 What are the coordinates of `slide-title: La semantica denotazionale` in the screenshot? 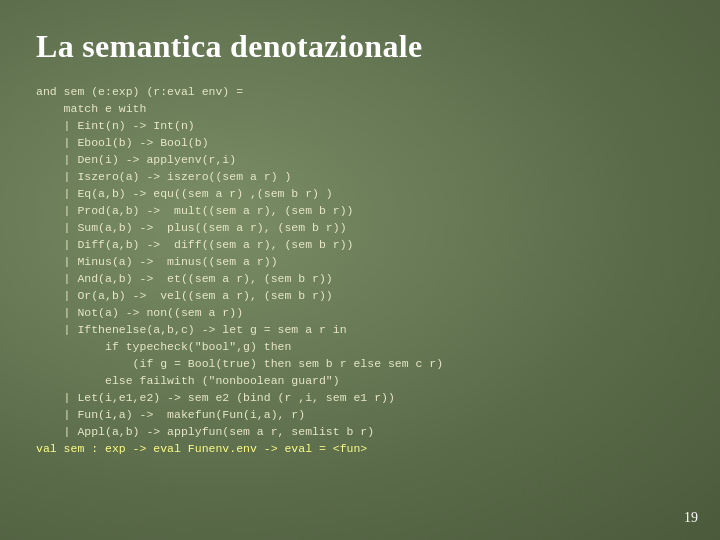 It's located at (360, 46).